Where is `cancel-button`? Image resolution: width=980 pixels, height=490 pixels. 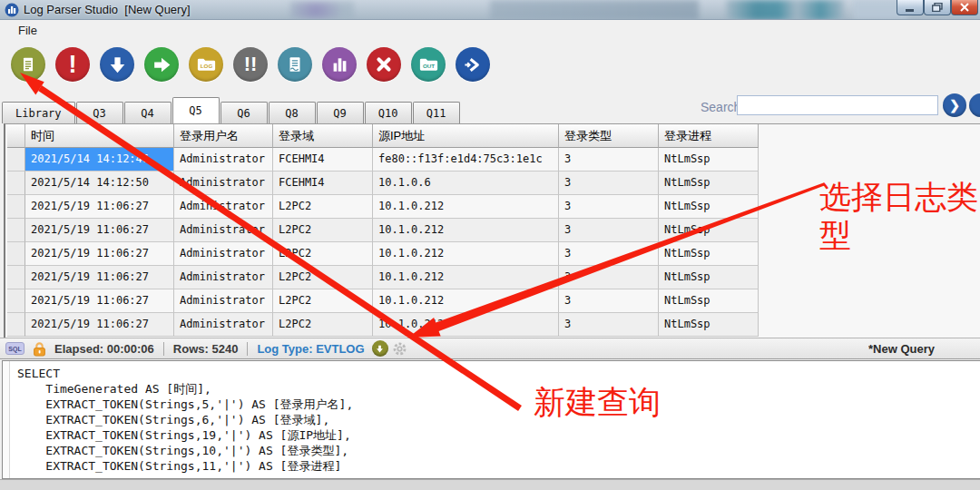 cancel-button is located at coordinates (384, 64).